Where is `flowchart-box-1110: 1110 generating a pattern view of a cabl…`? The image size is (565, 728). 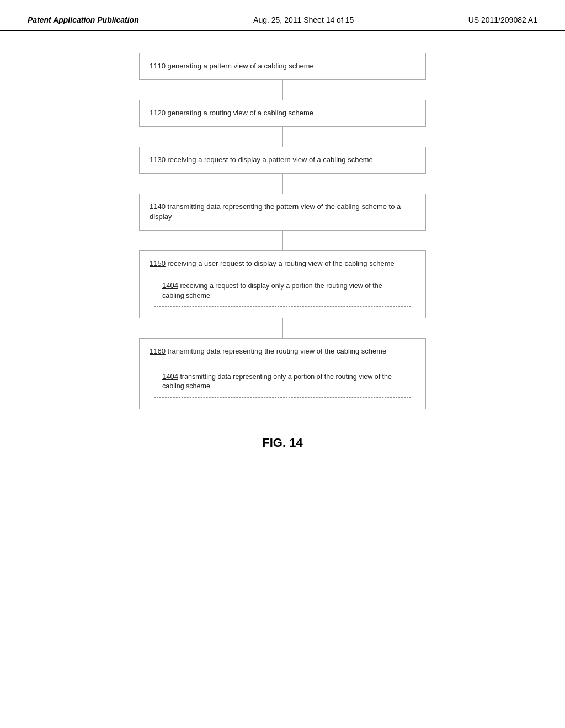
flowchart-box-1110: 1110 generating a pattern view of a cabl… is located at coordinates (282, 66).